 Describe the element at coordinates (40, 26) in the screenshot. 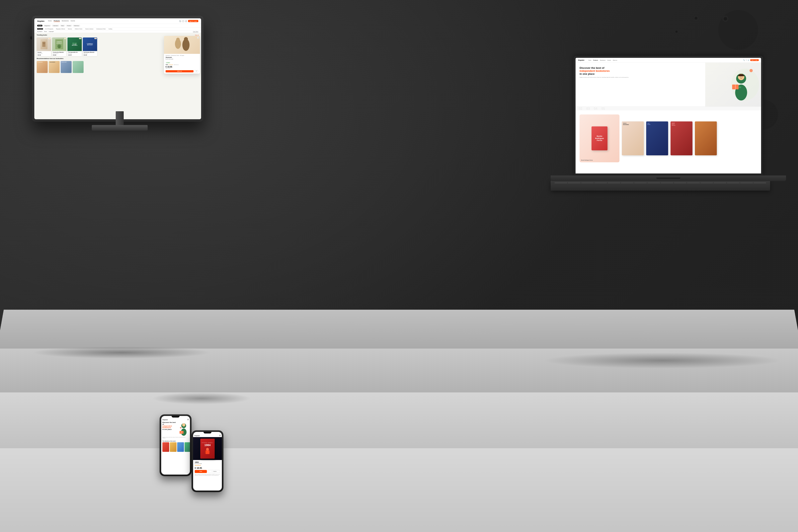

I see `filter-books: Books` at that location.